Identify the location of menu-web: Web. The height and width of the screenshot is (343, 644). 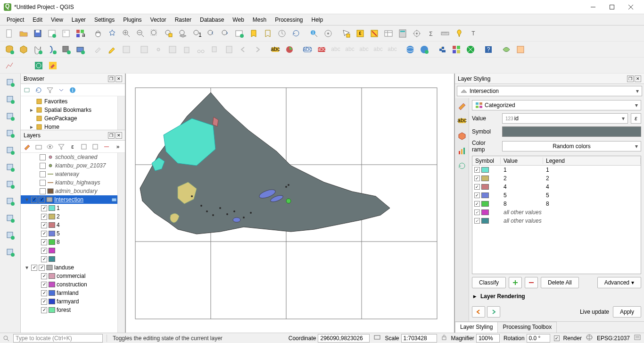
(238, 20).